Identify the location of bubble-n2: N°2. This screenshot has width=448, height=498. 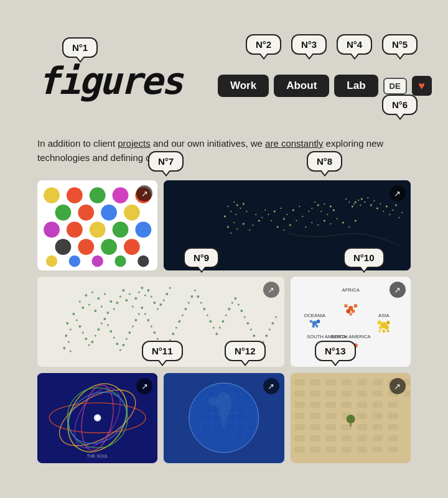
(264, 45).